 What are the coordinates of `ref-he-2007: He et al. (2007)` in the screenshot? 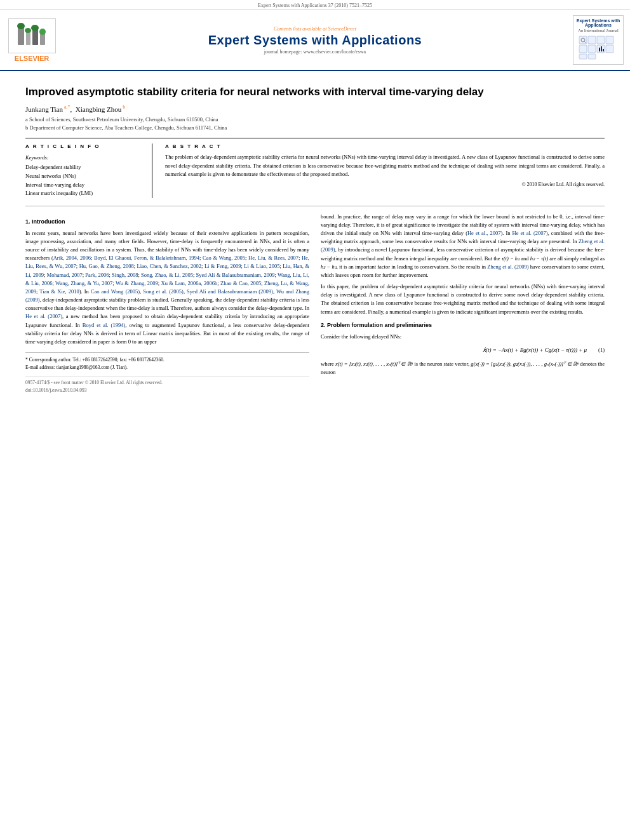 It's located at (44, 316).